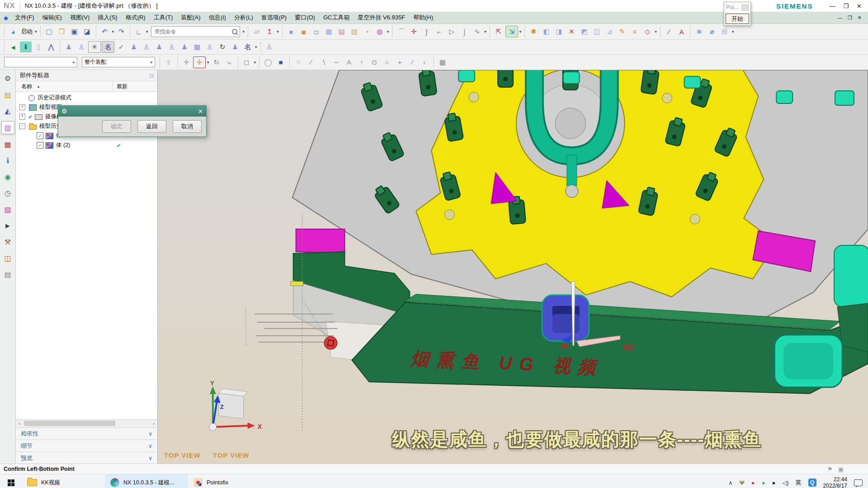 The height and width of the screenshot is (488, 868). What do you see at coordinates (8, 258) in the screenshot?
I see `roles-icon: ◫` at bounding box center [8, 258].